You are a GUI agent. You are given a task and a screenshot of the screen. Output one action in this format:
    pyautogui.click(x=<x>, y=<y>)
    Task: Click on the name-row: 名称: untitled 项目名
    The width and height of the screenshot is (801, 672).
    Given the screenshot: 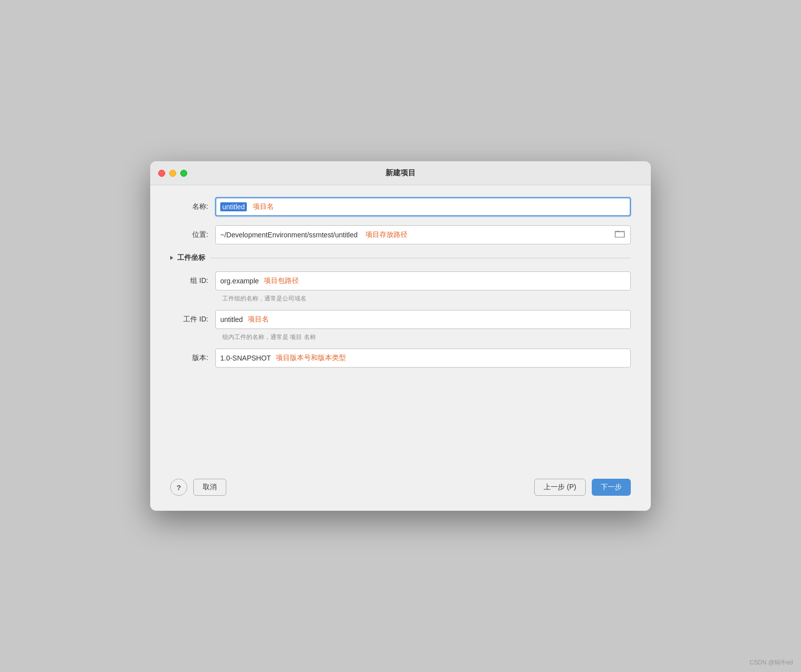 What is the action you would take?
    pyautogui.click(x=400, y=207)
    